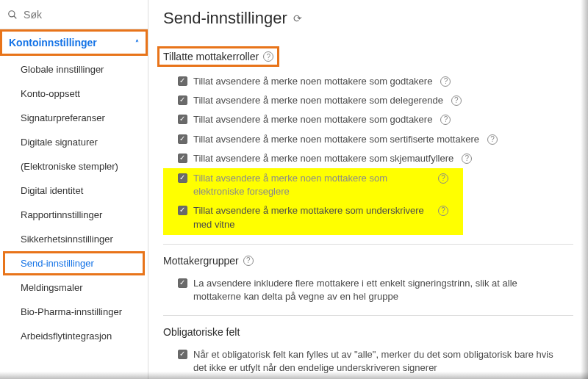  Describe the element at coordinates (368, 290) in the screenshot. I see `option-row: La avsendere inkludere flere mottakere i…` at that location.